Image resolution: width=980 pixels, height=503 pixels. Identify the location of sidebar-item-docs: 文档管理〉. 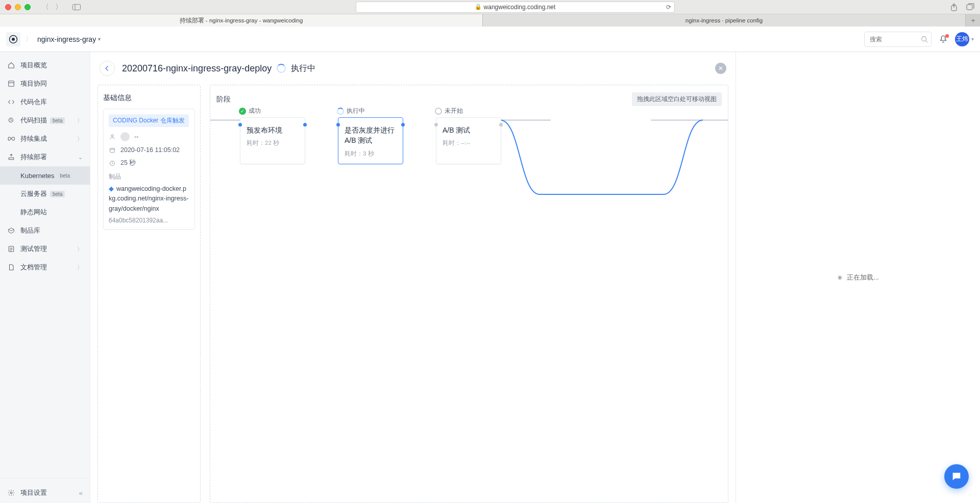
(45, 267).